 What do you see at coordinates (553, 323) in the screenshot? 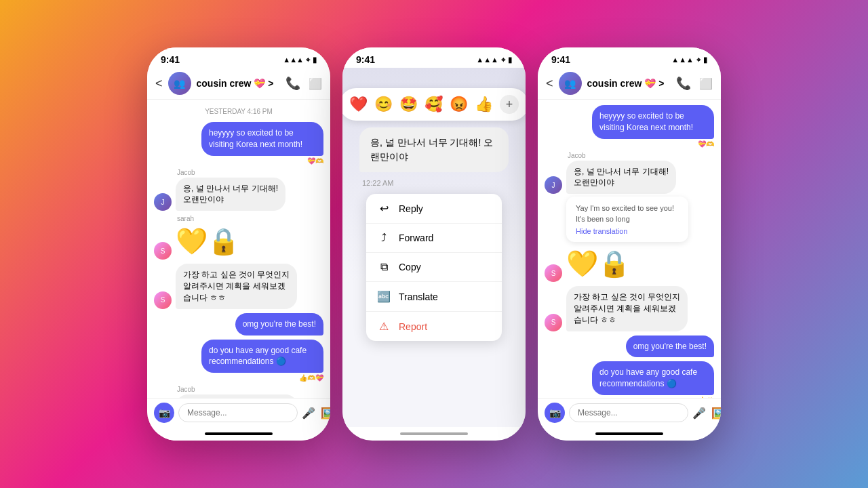
I see `avatar-sarah-r2: S` at bounding box center [553, 323].